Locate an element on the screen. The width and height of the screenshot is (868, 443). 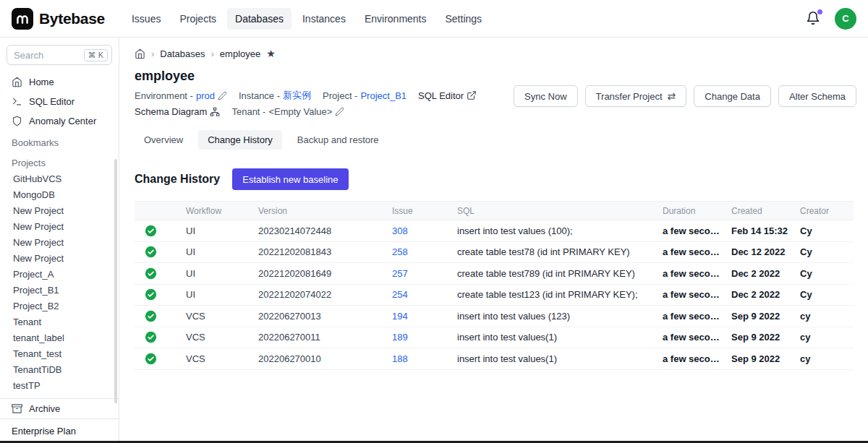
top-nav-item: Projects is located at coordinates (198, 19).